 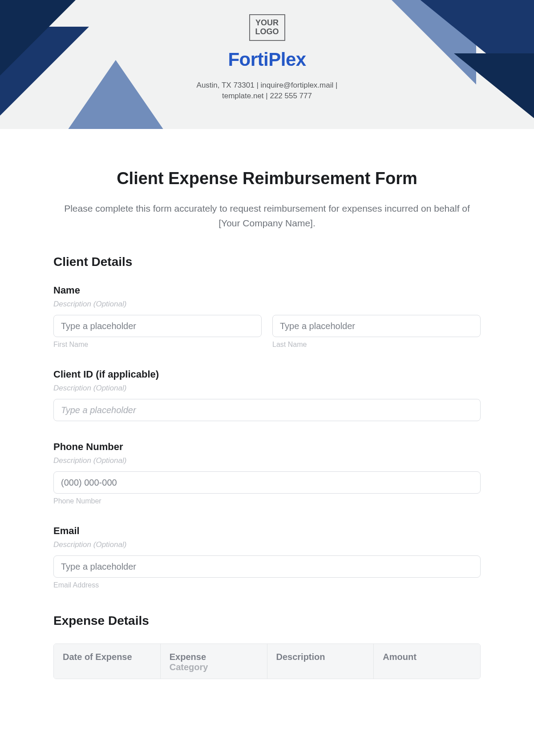 What do you see at coordinates (267, 410) in the screenshot?
I see `client-id-input` at bounding box center [267, 410].